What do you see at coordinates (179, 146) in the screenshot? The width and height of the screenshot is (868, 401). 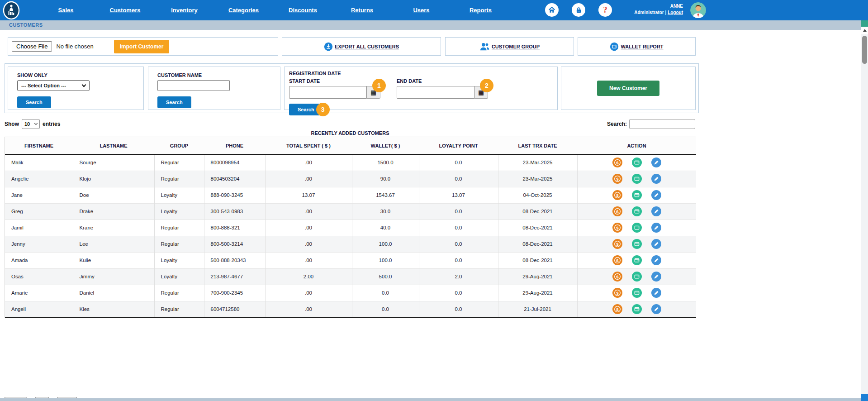 I see `column-header-group: GROUP` at bounding box center [179, 146].